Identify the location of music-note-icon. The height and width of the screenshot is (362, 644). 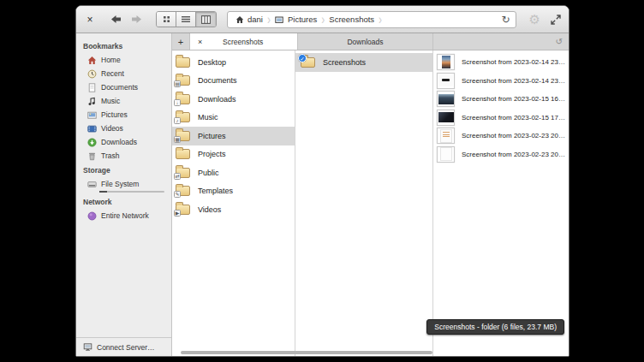
(92, 101).